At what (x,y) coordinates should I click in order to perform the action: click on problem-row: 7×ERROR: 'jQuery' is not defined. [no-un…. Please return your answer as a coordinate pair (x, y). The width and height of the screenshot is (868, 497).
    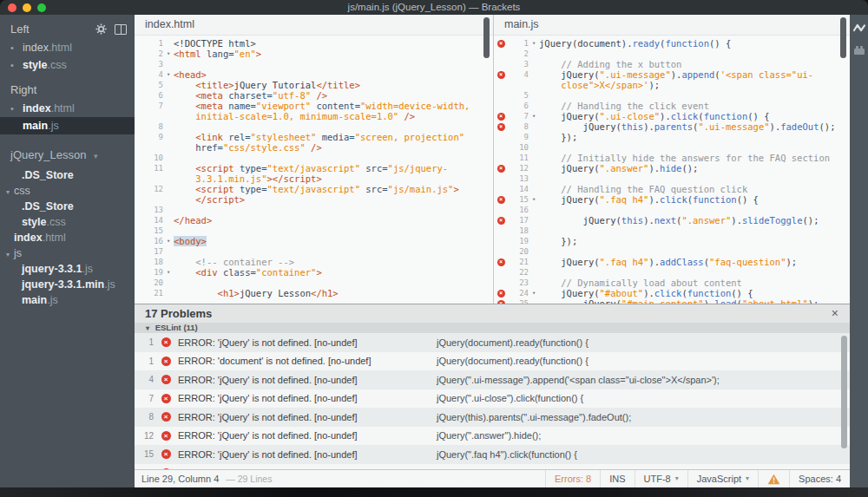
    Looking at the image, I should click on (492, 399).